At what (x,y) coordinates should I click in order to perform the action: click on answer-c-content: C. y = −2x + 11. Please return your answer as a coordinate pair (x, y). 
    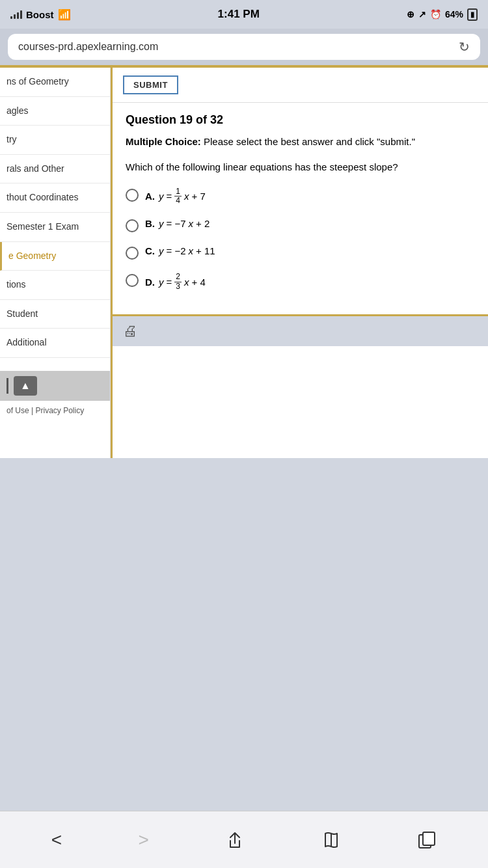
    Looking at the image, I should click on (180, 251).